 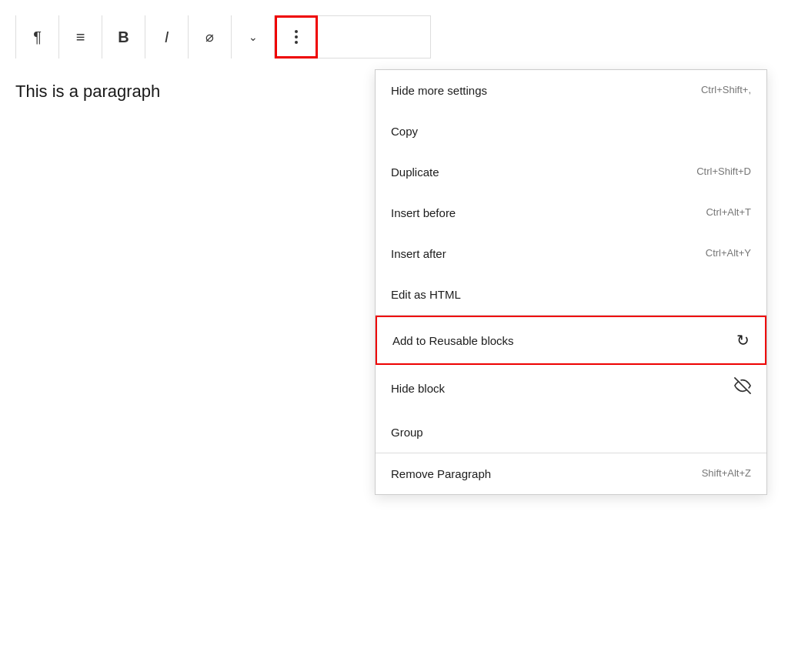 What do you see at coordinates (441, 474) in the screenshot?
I see `menu-item-remove-paragraph-label: Remove Paragraph` at bounding box center [441, 474].